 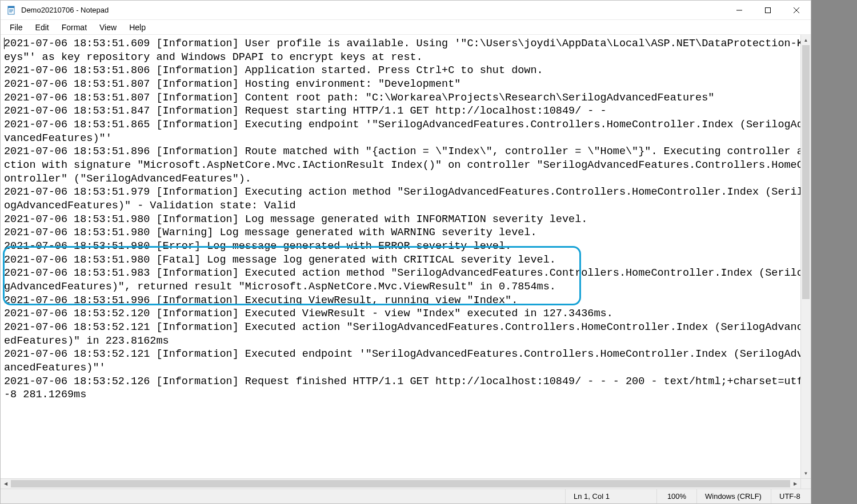 What do you see at coordinates (768, 10) in the screenshot?
I see `maximize-button` at bounding box center [768, 10].